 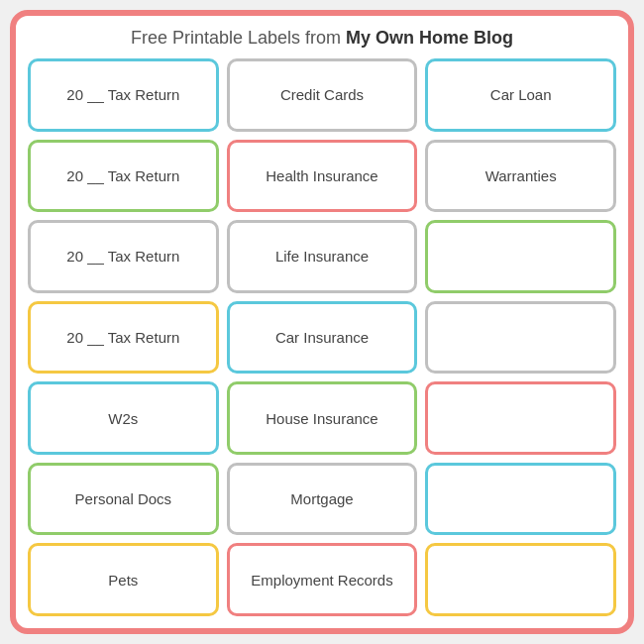 I want to click on page-title: Free Printable Labels from My Own Home B…, so click(x=322, y=38).